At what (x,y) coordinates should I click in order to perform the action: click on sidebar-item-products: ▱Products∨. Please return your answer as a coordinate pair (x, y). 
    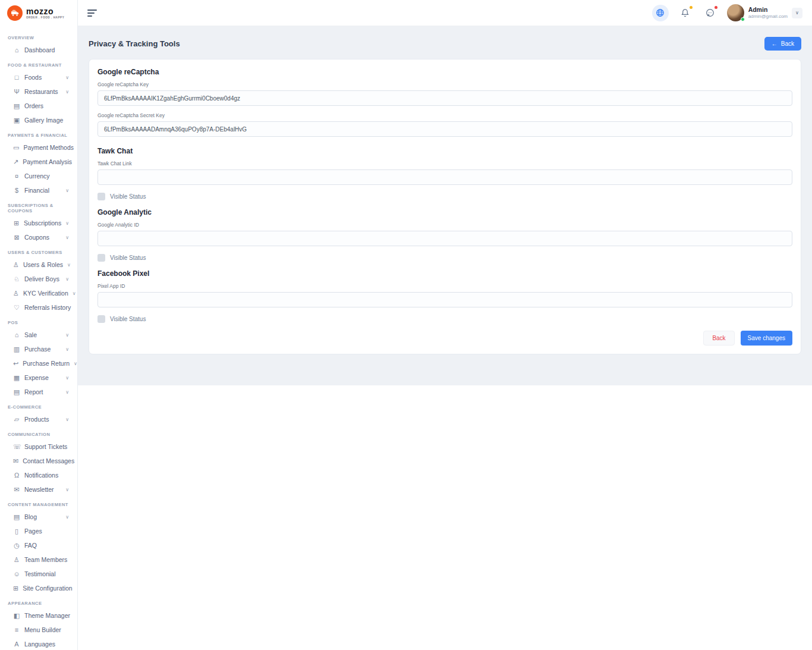
    Looking at the image, I should click on (39, 419).